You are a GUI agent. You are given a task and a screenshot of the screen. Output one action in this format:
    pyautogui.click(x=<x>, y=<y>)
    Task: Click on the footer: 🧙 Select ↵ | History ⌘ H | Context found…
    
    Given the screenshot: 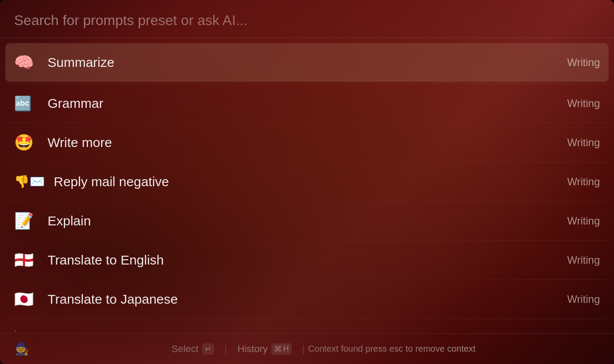 What is the action you would take?
    pyautogui.click(x=307, y=349)
    